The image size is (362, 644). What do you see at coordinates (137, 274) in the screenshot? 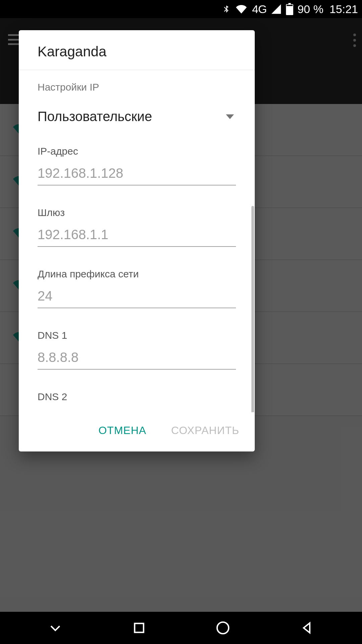
I see `prefix-label: Длина префикса сети` at bounding box center [137, 274].